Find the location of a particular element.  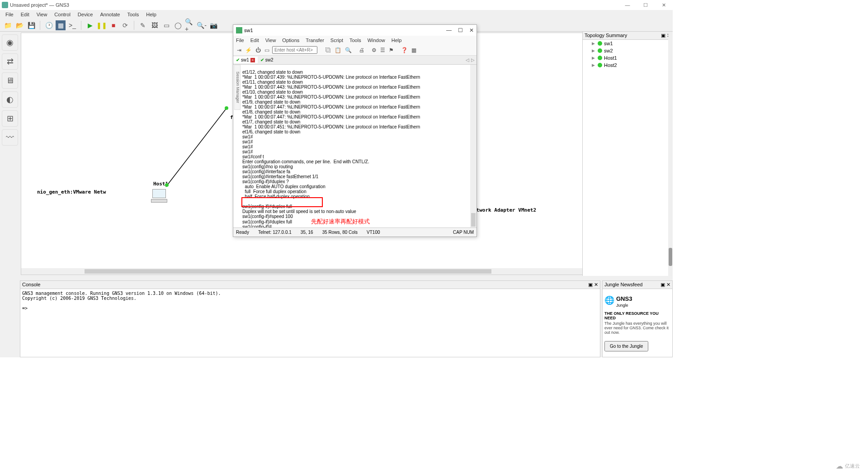

highlight-box is located at coordinates (282, 202).